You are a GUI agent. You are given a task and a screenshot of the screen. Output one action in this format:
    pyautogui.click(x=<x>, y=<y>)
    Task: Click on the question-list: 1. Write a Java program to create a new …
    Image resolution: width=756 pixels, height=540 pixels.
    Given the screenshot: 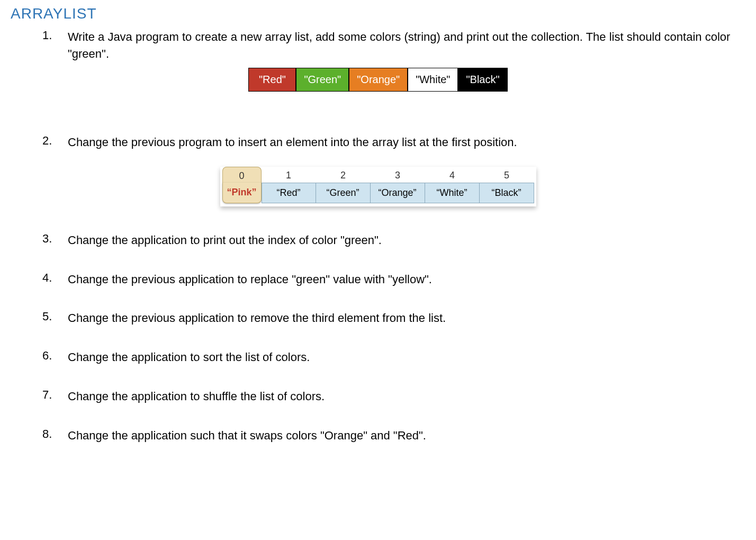 What is the action you would take?
    pyautogui.click(x=378, y=46)
    